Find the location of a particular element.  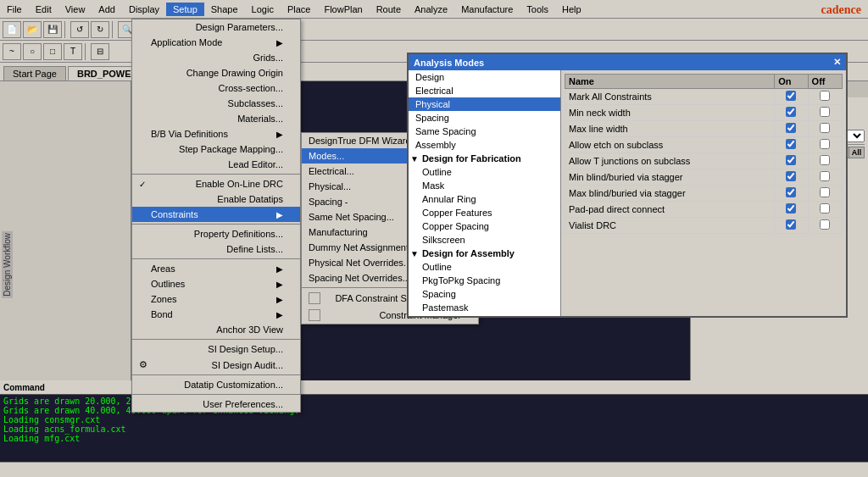

setup-zones: Zones▶ is located at coordinates (216, 299).